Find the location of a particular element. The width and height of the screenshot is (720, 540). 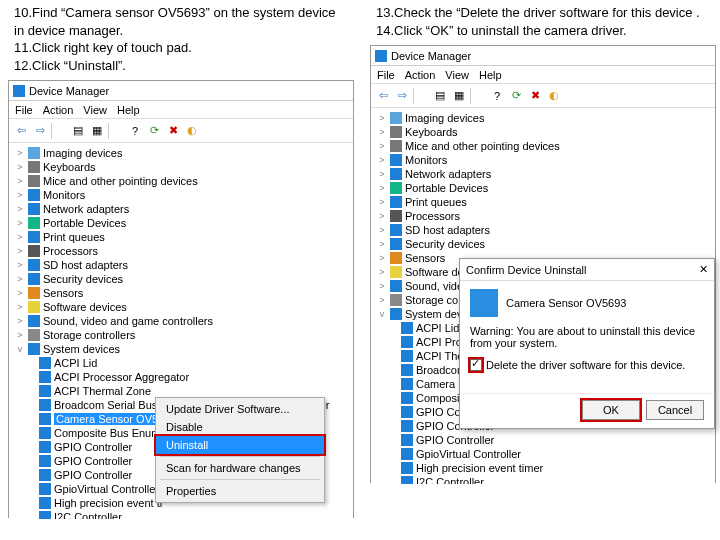

tree-item: ACPI Lid is located at coordinates (181, 363).